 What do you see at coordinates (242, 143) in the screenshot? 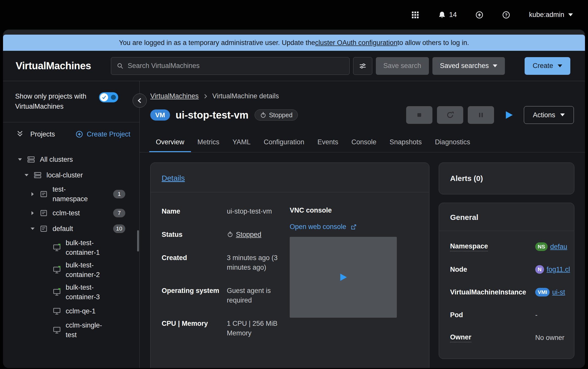
I see `tab-yaml: YAML` at bounding box center [242, 143].